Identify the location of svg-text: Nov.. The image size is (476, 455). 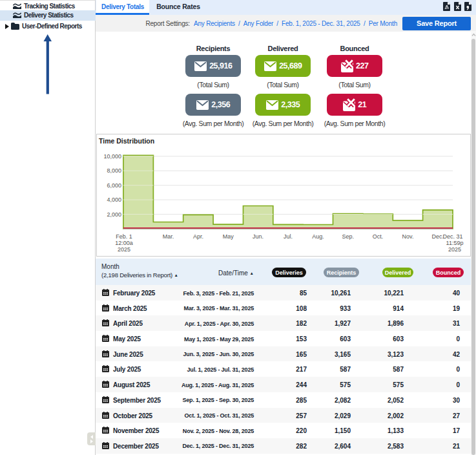
(408, 237).